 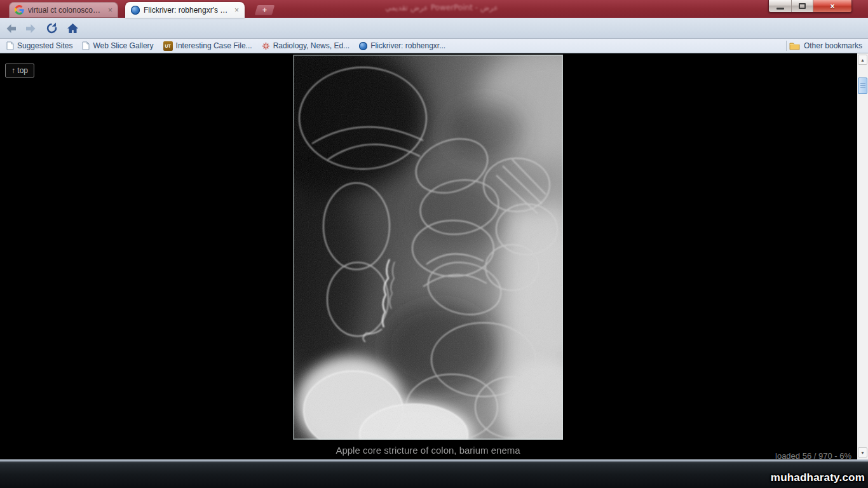 What do you see at coordinates (19, 10) in the screenshot?
I see `google-icon` at bounding box center [19, 10].